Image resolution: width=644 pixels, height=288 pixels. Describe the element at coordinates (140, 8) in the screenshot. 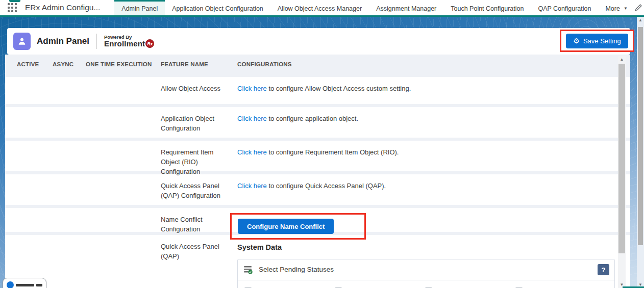

I see `tab-admin-panel: Admin Panel` at that location.